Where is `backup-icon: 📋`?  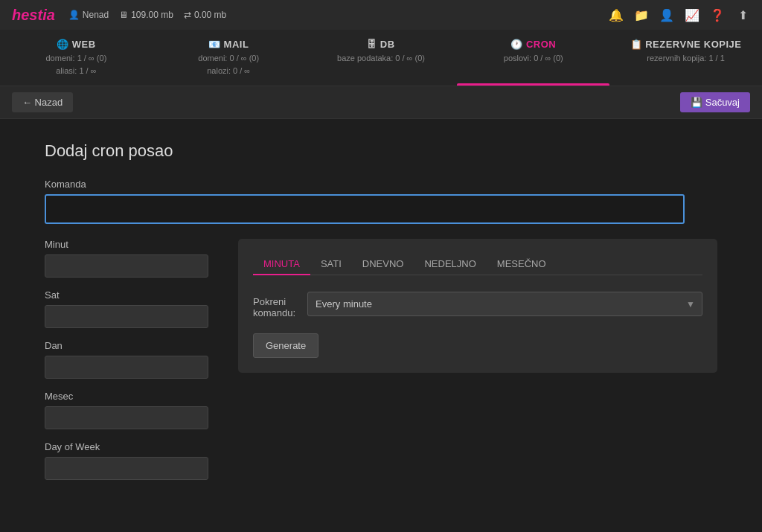 backup-icon: 📋 is located at coordinates (637, 45).